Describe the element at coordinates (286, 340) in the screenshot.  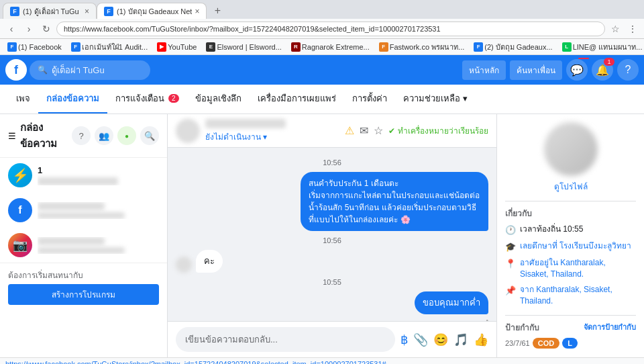
I see `fb-chat-input: เขียนข้อความตอบกลับ...` at that location.